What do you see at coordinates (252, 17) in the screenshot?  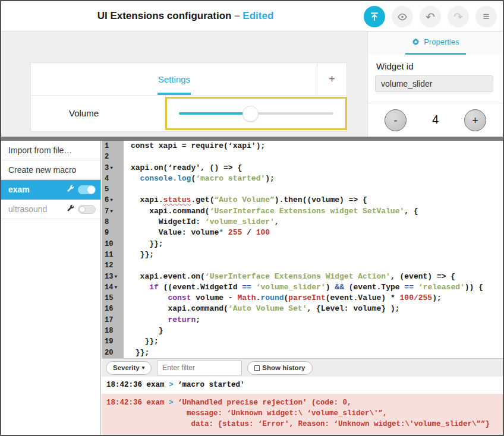 I see `title-bar: UI Extensions configuration – Edited ↶ ↷…` at bounding box center [252, 17].